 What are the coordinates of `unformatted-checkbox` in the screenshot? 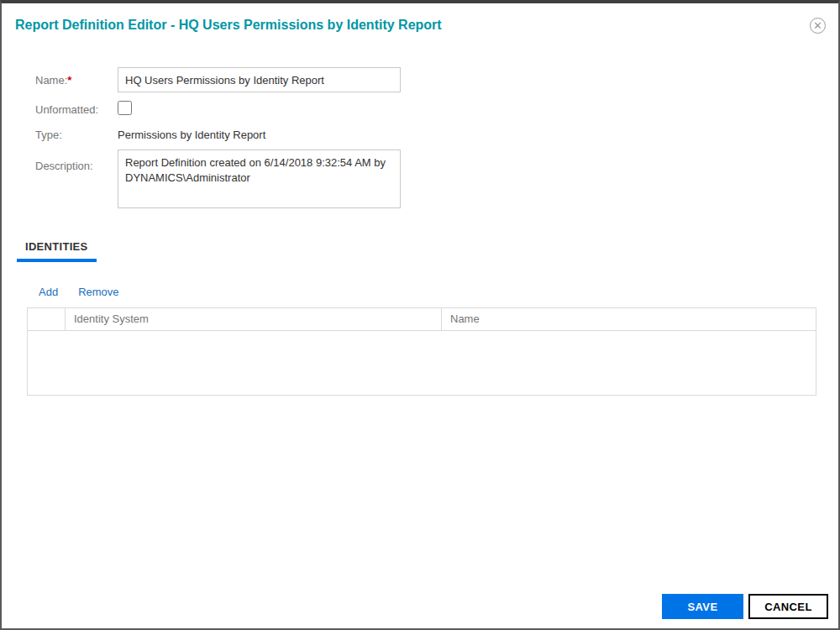 It's located at (124, 108).